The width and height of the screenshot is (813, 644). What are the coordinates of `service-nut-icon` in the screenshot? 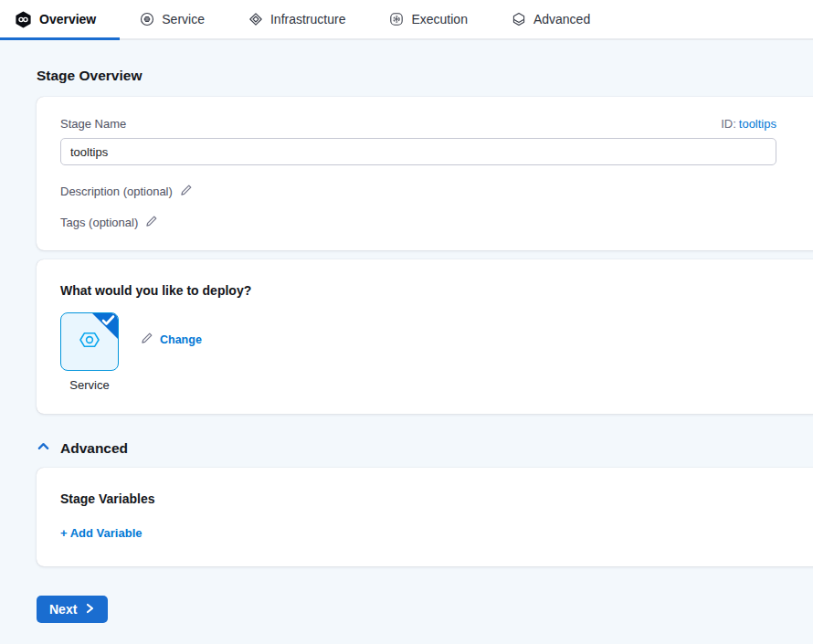 It's located at (147, 19).